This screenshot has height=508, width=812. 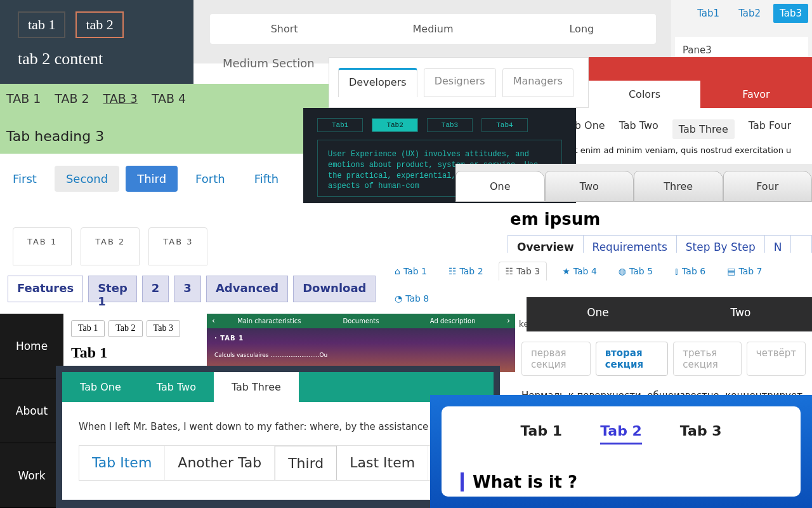 What do you see at coordinates (684, 150) in the screenshot?
I see `description: Ut enim ad minim veniam, quis nostrud ex…` at bounding box center [684, 150].